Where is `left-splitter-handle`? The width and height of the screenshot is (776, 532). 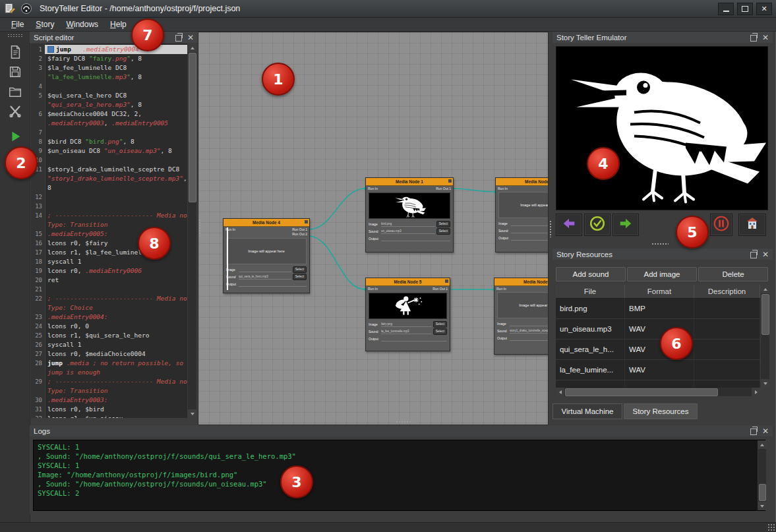
left-splitter-handle is located at coordinates (200, 227).